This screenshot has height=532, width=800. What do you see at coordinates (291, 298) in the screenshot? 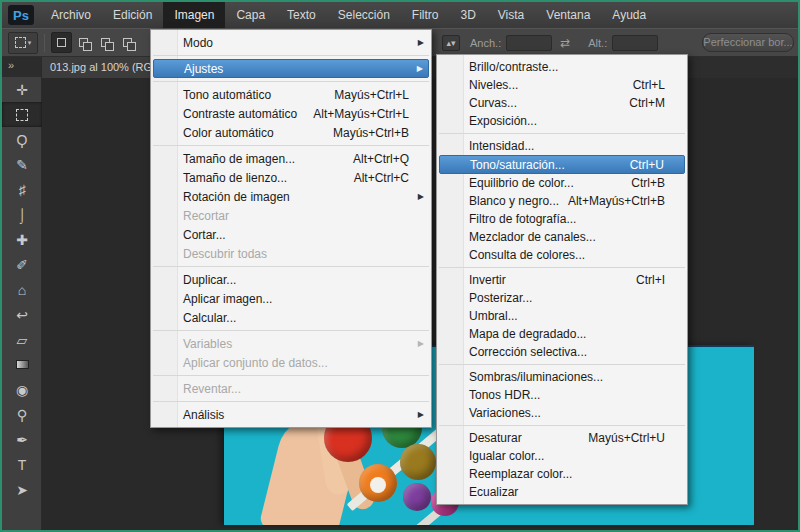
I see `menu-item-aplicar-imagen: Aplicar imagen...` at bounding box center [291, 298].